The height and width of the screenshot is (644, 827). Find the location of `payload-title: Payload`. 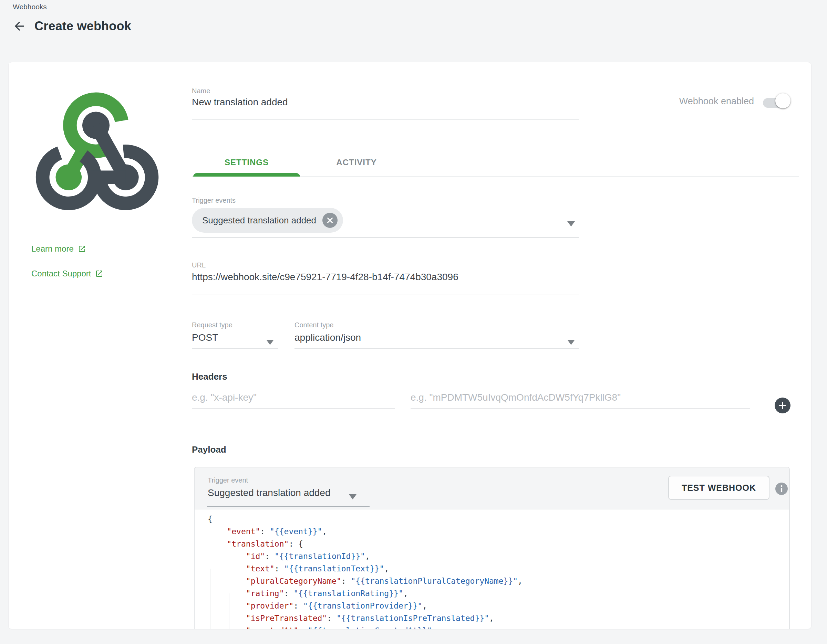

payload-title: Payload is located at coordinates (209, 450).